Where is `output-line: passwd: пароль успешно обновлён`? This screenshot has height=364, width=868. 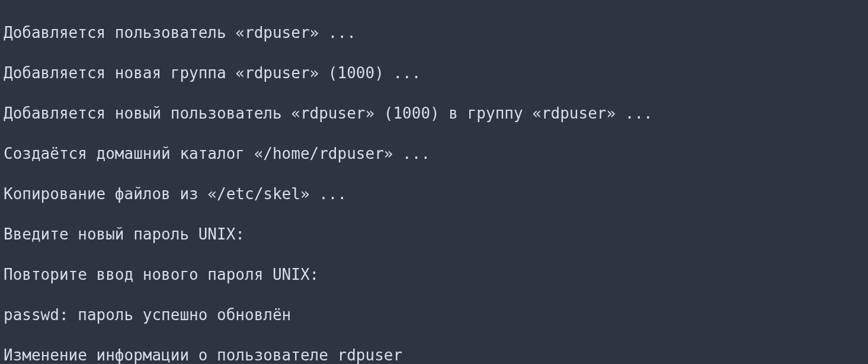
output-line: passwd: пароль успешно обновлён is located at coordinates (434, 315).